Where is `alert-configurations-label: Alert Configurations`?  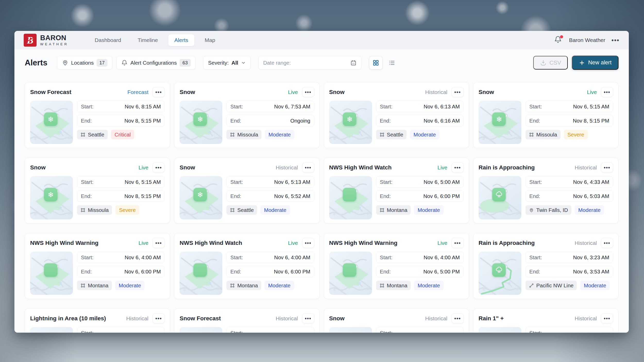
alert-configurations-label: Alert Configurations is located at coordinates (154, 63).